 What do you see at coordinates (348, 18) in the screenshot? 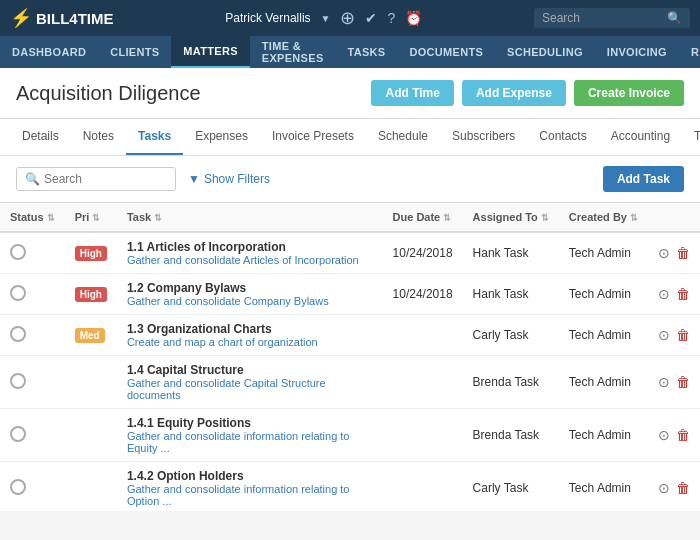
I see `add-icon: ⊕` at bounding box center [348, 18].